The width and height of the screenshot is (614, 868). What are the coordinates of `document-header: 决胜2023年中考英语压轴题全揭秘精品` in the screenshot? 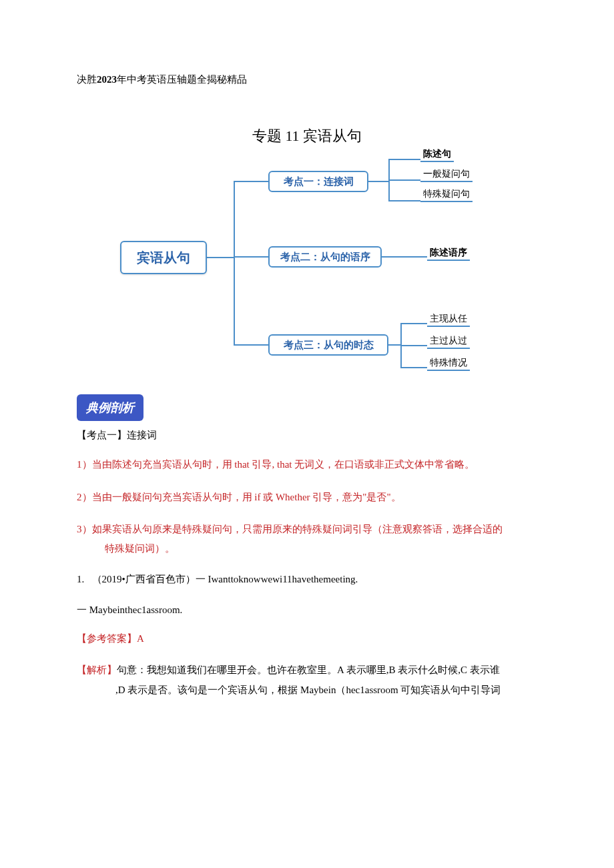 It's located at (307, 80).